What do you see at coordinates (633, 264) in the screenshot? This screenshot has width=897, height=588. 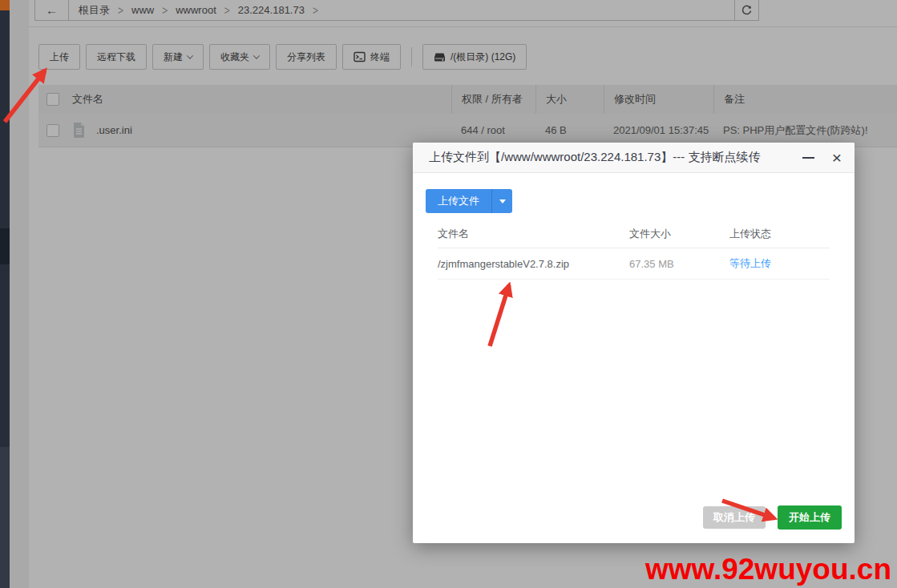 I see `upload-queue-row: /zjmfmangerstableV2.7.8.zip 67.35 MB 等待上…` at bounding box center [633, 264].